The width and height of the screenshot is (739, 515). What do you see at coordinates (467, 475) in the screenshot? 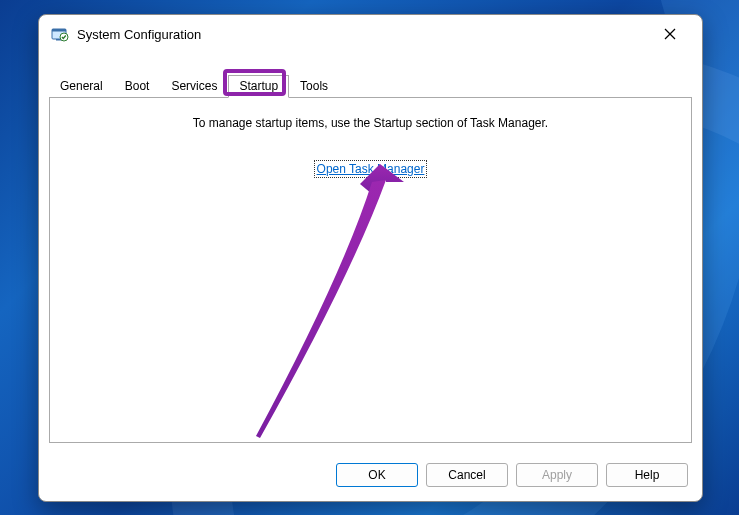
I see `cancel-button: Cancel` at bounding box center [467, 475].